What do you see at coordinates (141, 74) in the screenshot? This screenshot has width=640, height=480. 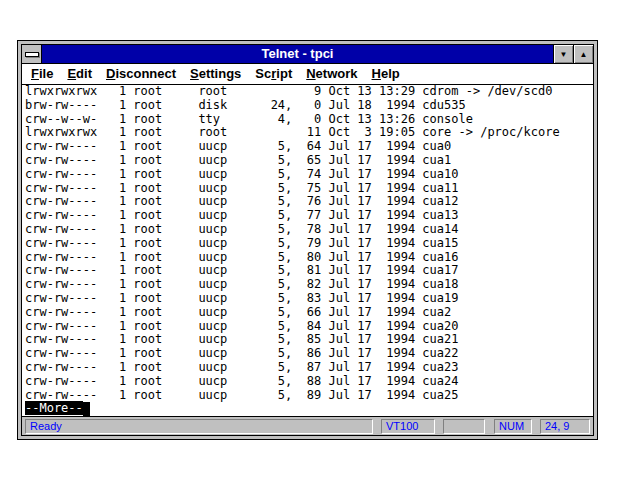 I see `menu-item-disconnect: Disconnect` at bounding box center [141, 74].